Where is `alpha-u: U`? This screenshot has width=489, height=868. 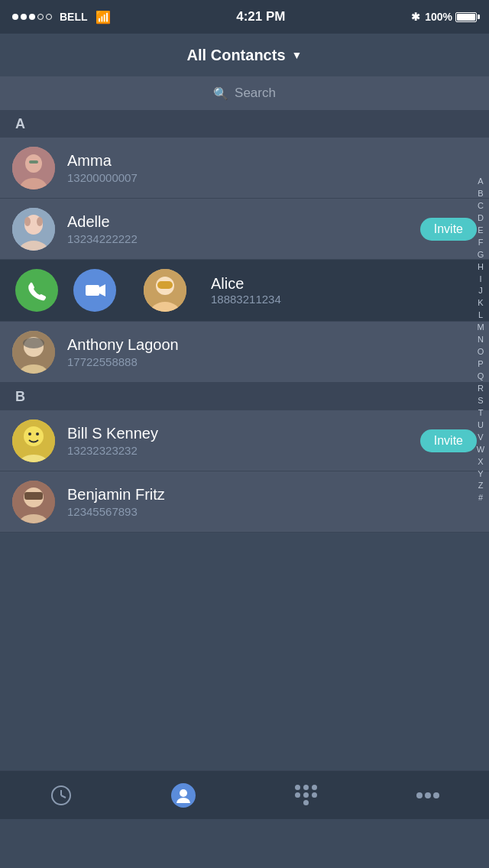
alpha-u: U is located at coordinates (481, 426).